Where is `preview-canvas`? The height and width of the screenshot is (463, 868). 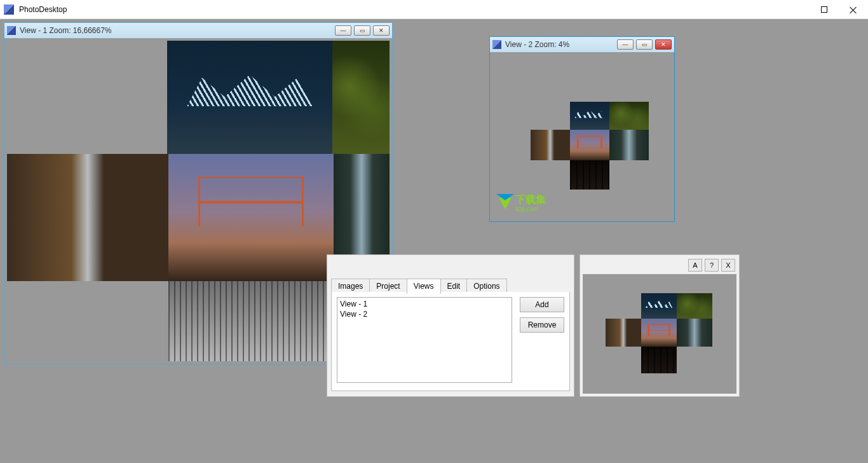
preview-canvas is located at coordinates (660, 334).